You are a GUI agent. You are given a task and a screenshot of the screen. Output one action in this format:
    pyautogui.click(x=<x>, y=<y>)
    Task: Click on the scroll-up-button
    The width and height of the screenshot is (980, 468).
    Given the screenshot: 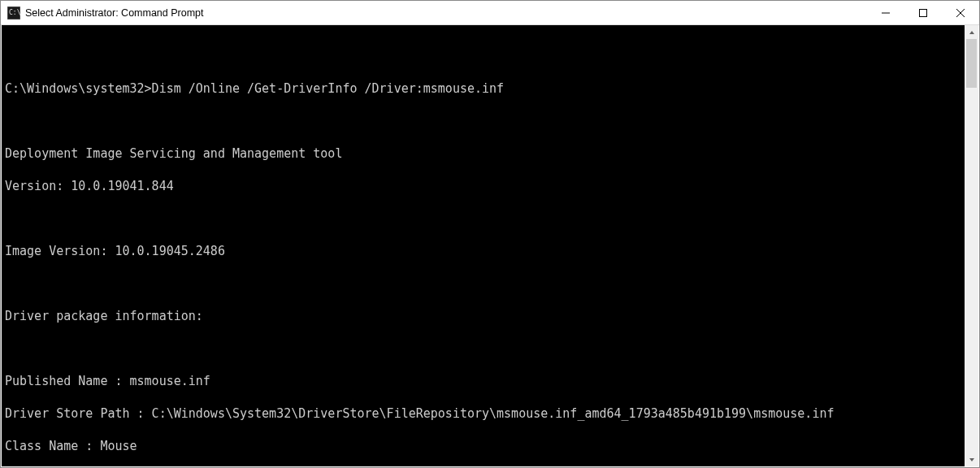 What is the action you would take?
    pyautogui.click(x=972, y=32)
    